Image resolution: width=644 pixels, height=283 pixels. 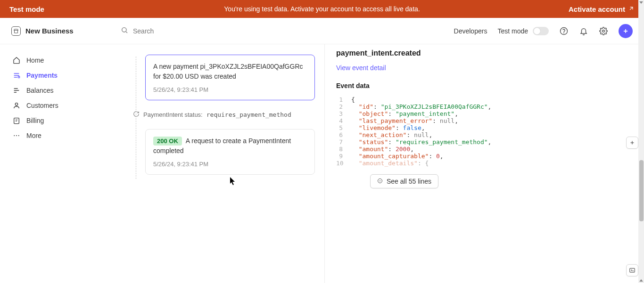 I want to click on sidebar-item-payments: Payments, so click(x=55, y=75).